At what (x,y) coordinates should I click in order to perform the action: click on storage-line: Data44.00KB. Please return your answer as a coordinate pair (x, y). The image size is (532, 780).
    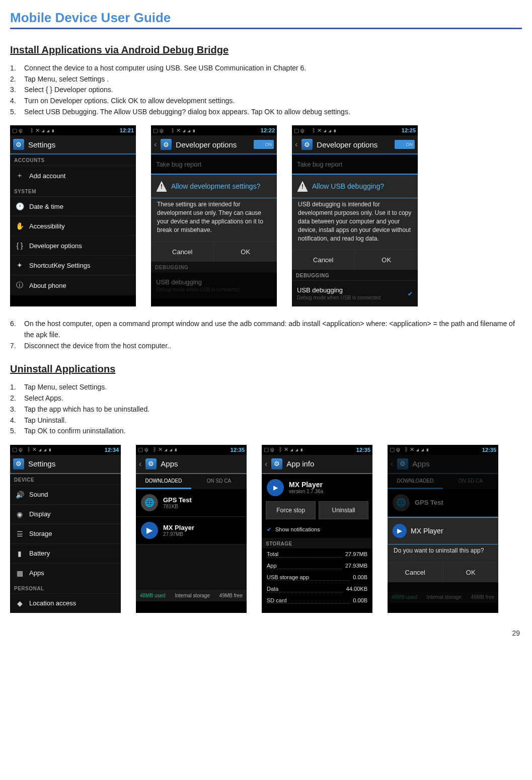
    Looking at the image, I should click on (317, 589).